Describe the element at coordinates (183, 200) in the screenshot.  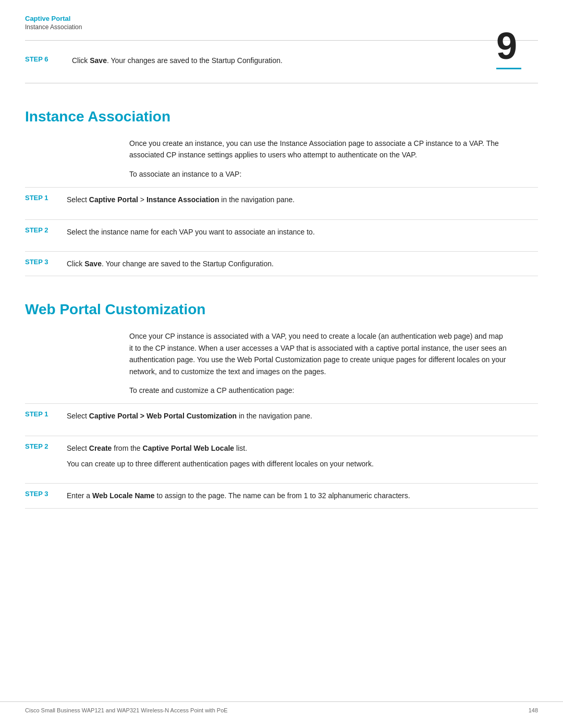
I see `ia-step1-bold2: Instance Association` at that location.